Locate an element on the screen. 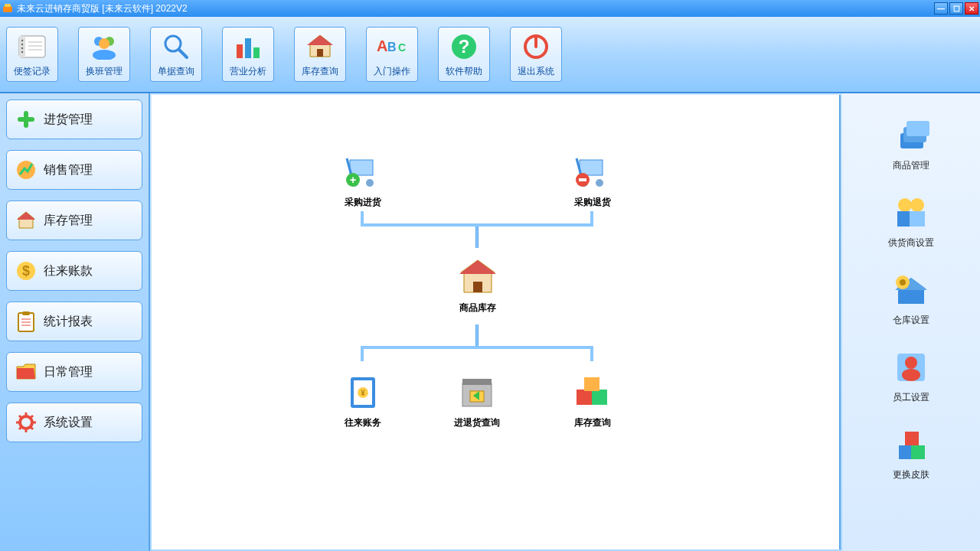  nav-settings: 系统设置 is located at coordinates (74, 422).